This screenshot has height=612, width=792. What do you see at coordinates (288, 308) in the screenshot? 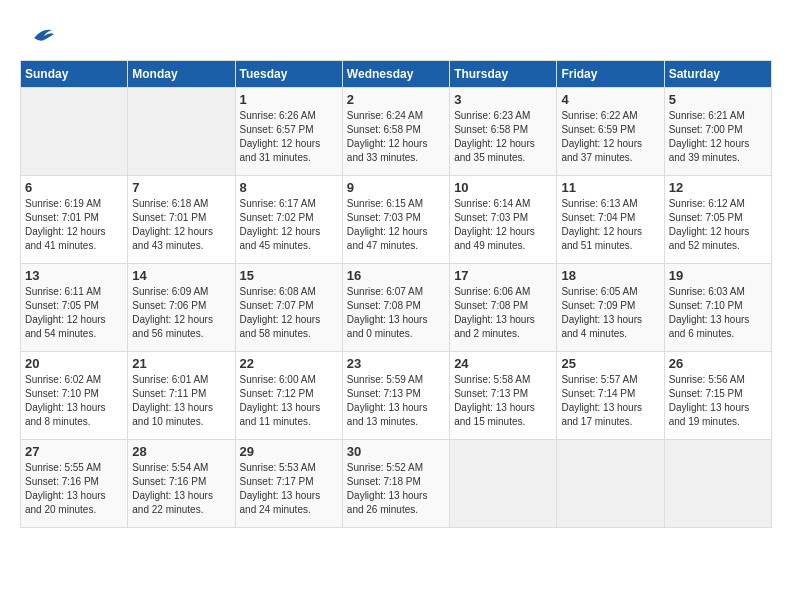
I see `calendar-cell: 15Sunrise: 6:08 AM Sunset: 7:07 PM Dayli…` at bounding box center [288, 308].